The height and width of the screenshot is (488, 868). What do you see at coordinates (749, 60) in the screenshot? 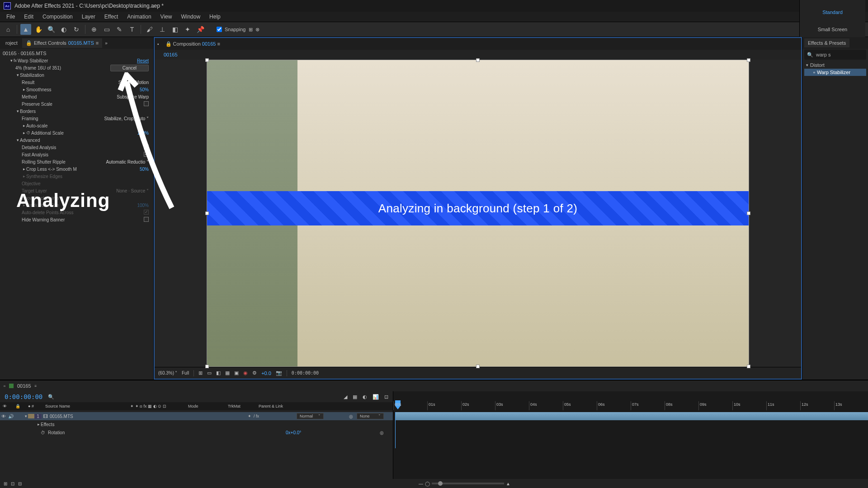
I see `handle-top-right` at bounding box center [749, 60].